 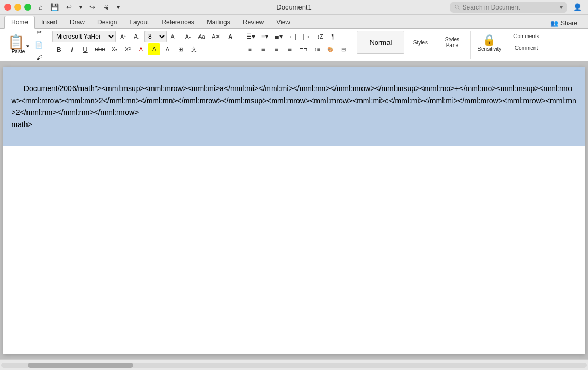 What do you see at coordinates (457, 7) in the screenshot?
I see `search-icon` at bounding box center [457, 7].